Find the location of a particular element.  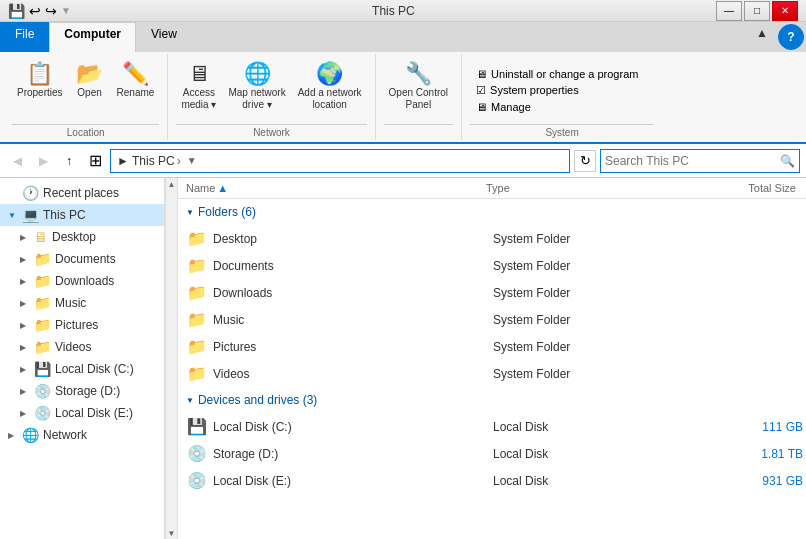

redo-icon: ↪ is located at coordinates (51, 11).